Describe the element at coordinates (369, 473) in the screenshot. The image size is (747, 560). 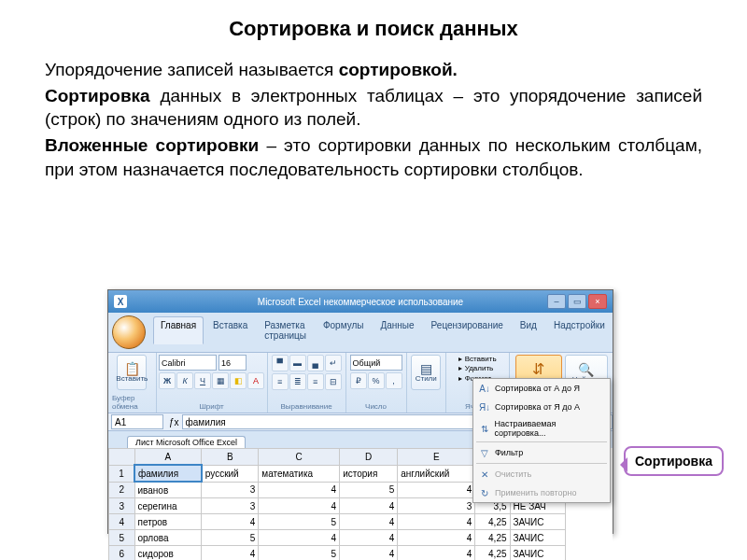
I see `cell: история` at that location.